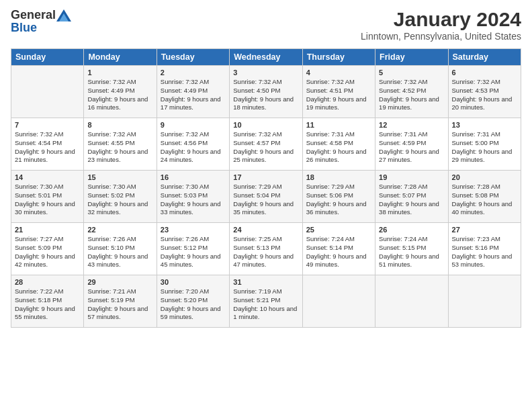 The width and height of the screenshot is (532, 411). Describe the element at coordinates (266, 249) in the screenshot. I see `calendar-cell: 24Sunrise: 7:25 AMSunset: 5:13 PMDayligh…` at that location.